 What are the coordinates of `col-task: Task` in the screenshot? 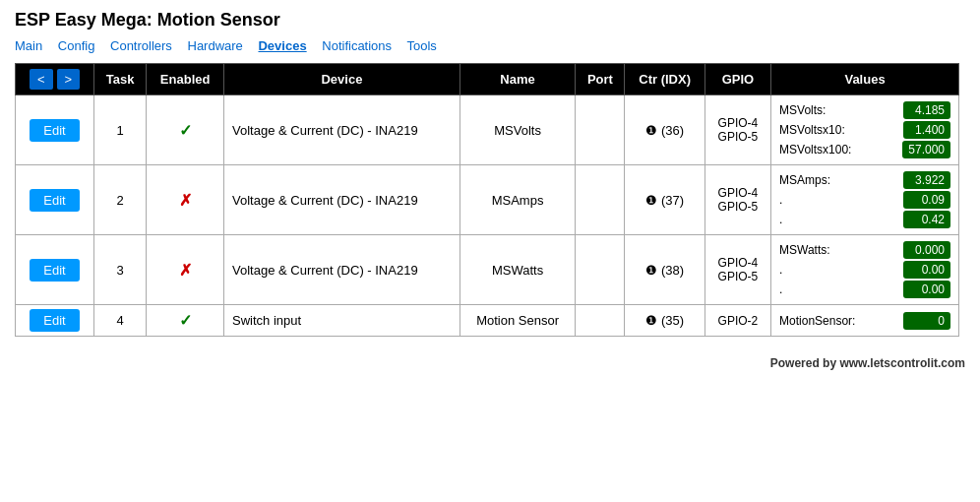 It's located at (120, 80).